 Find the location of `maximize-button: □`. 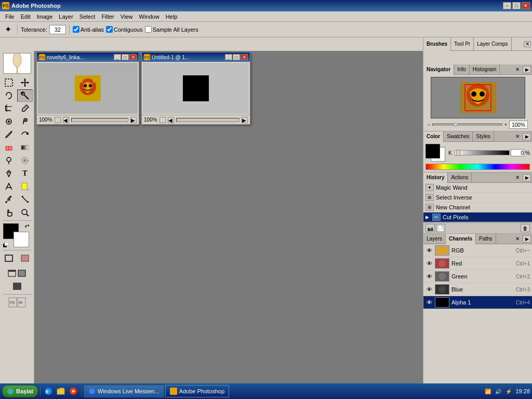

maximize-button: □ is located at coordinates (516, 6).